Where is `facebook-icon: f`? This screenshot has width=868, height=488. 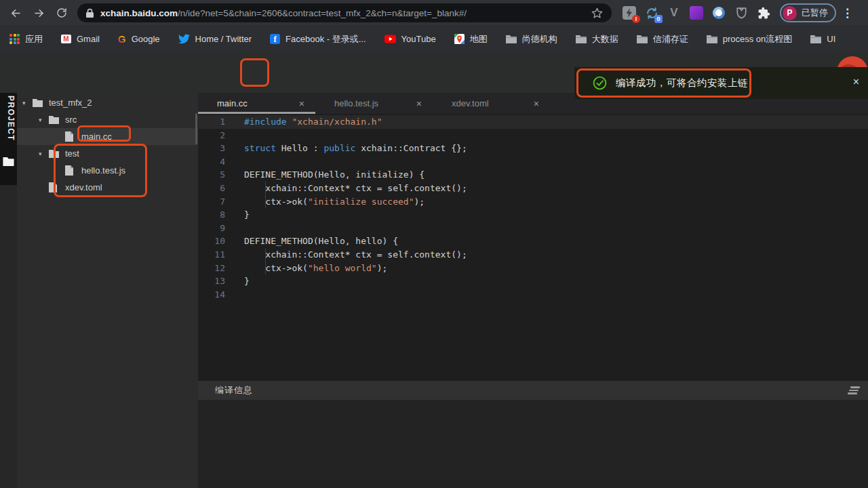 facebook-icon: f is located at coordinates (275, 39).